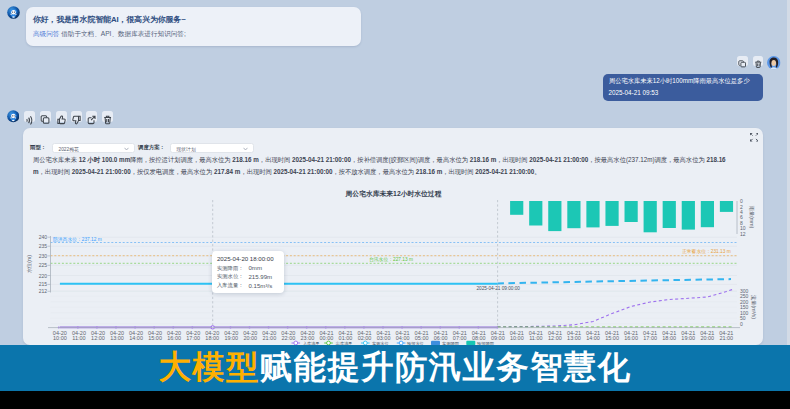 This screenshot has height=409, width=790. Describe the element at coordinates (44, 265) in the screenshot. I see `svg-text: 225` at that location.